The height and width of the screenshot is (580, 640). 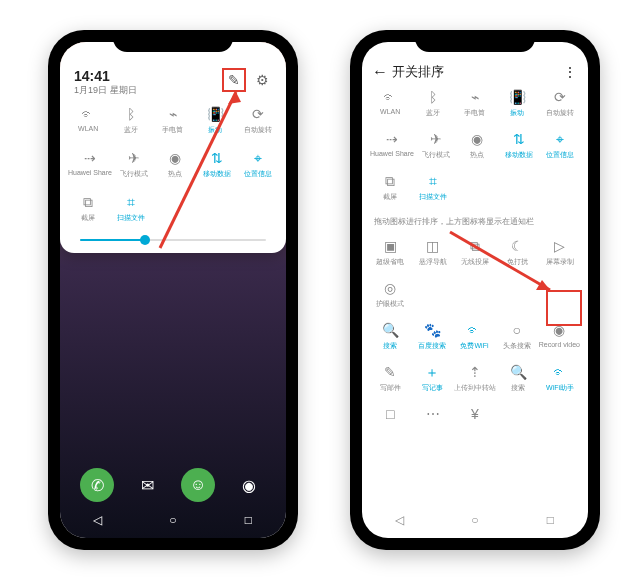 I want to click on qs-tile-飞行模式: ✈飞行模式, so click(x=436, y=149).